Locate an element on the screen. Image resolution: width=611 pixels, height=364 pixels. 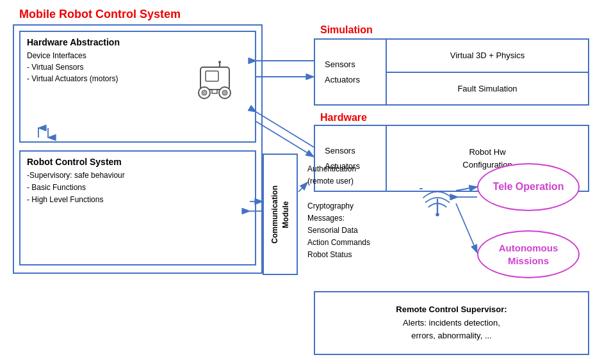
hardware-label: Hardware is located at coordinates (343, 118).